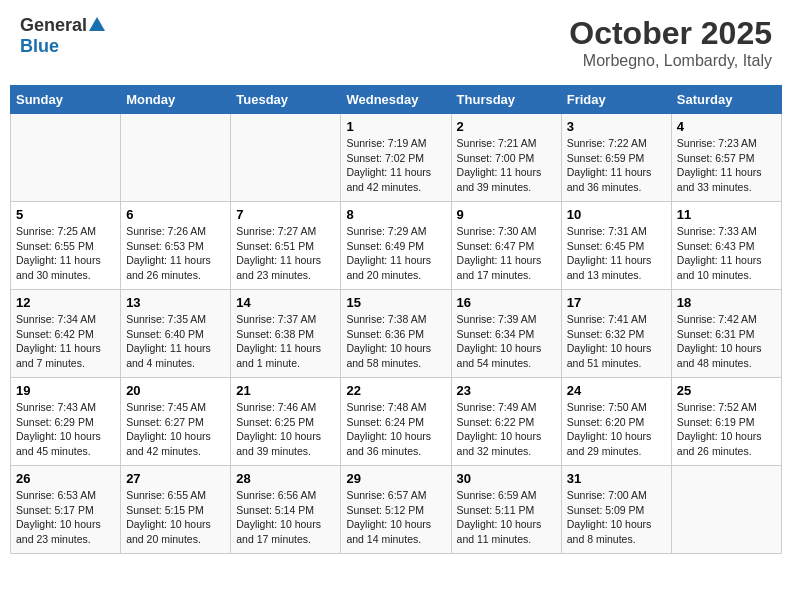 This screenshot has height=612, width=792. I want to click on calendar-week-4: 19Sunrise: 7:43 AM Sunset: 6:29 PM Dayli…, so click(396, 422).